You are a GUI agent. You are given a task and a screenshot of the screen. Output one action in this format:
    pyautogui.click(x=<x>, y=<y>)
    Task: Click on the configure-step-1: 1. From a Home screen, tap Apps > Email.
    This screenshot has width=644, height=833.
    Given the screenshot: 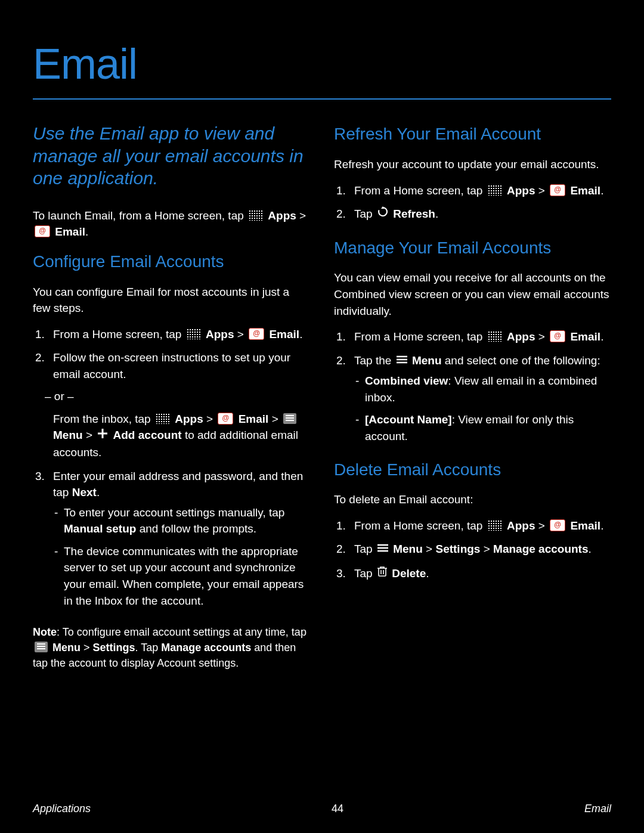 What is the action you would take?
    pyautogui.click(x=172, y=335)
    